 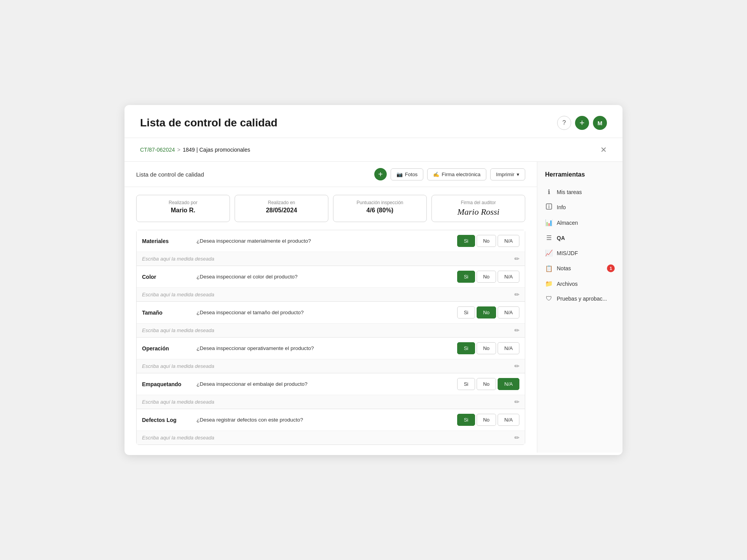 I want to click on inspection-row-operacion: Operación ¿Desea inspeccionar operativam…, so click(x=331, y=355).